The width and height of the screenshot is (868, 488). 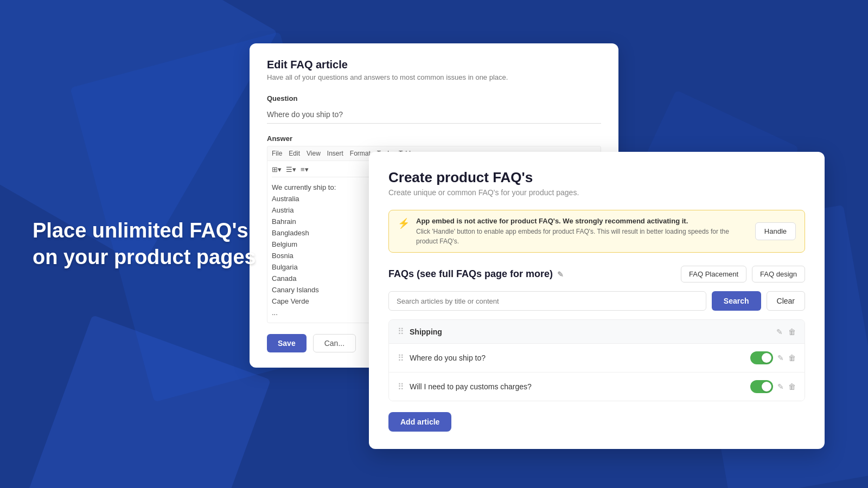 What do you see at coordinates (141, 230) in the screenshot?
I see `hero-line1: Place unlimited FAQ's` at bounding box center [141, 230].